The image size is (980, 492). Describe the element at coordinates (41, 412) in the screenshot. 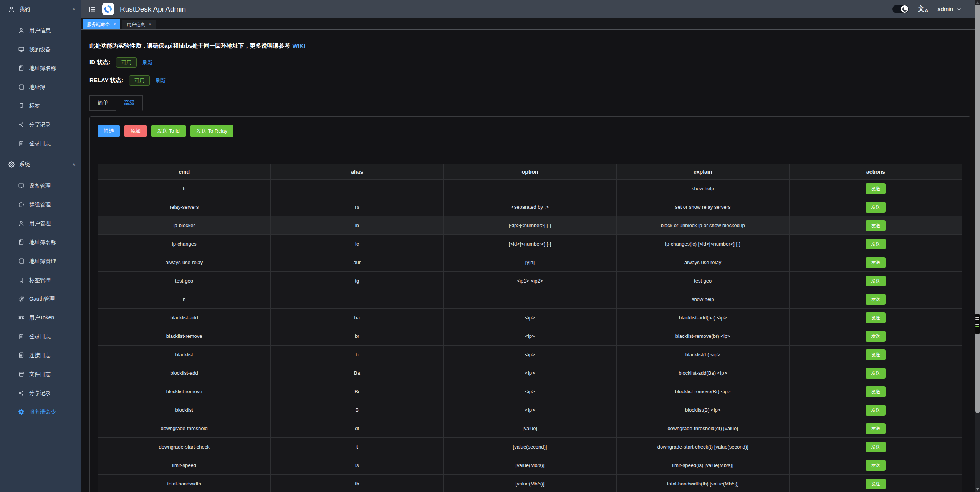

I see `sidebar-item-server-commands: 服务端命令` at that location.